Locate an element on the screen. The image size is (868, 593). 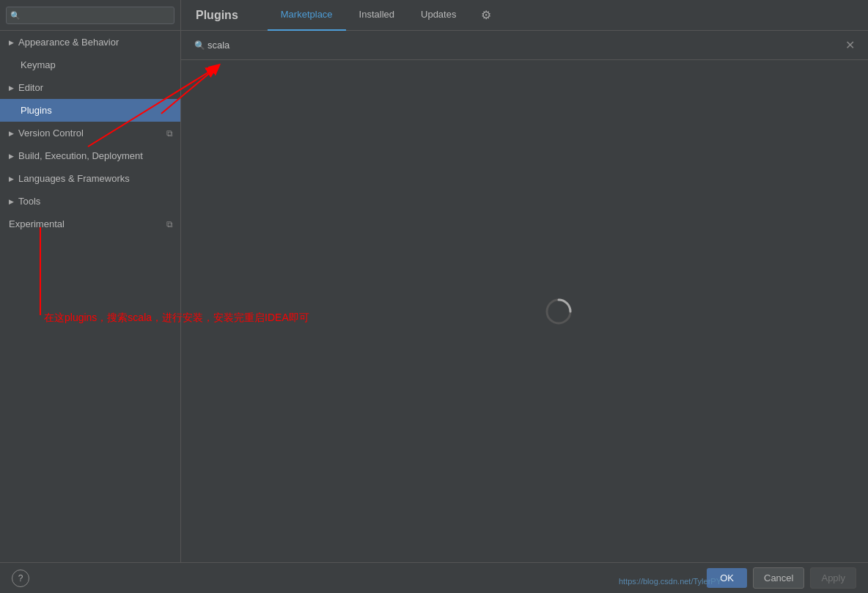
copy-icon: ⧉ is located at coordinates (170, 133).